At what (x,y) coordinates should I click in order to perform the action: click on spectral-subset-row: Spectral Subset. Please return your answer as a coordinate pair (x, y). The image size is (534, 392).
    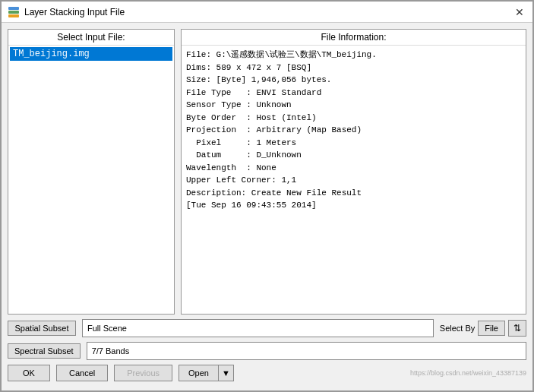
    Looking at the image, I should click on (267, 351).